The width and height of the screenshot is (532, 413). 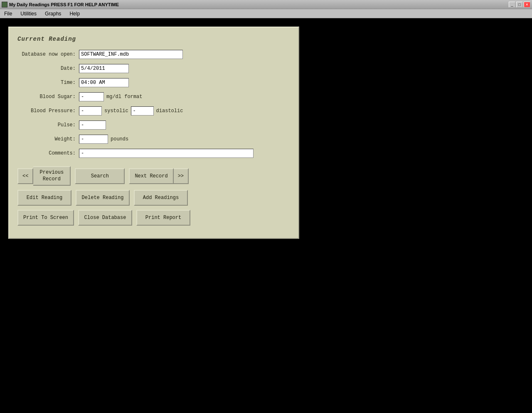 I want to click on menu-utilities: Utilities, so click(x=28, y=14).